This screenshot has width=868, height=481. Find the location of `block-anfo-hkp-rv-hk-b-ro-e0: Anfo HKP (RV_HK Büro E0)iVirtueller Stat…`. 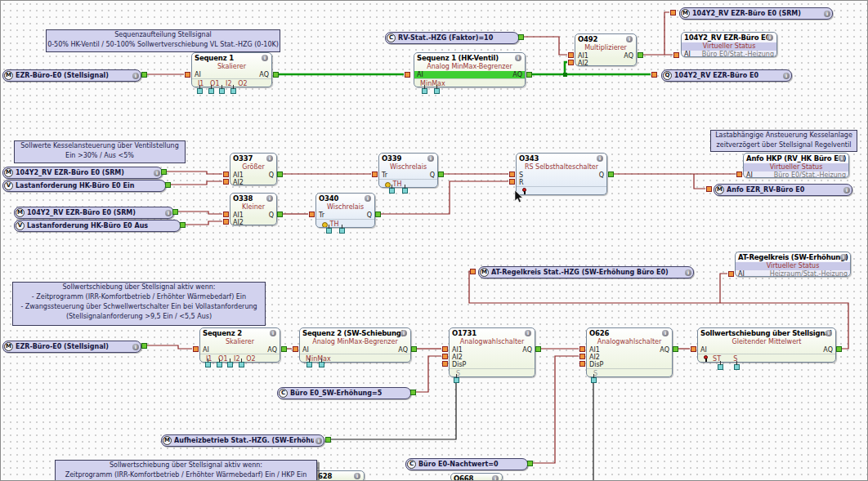

block-anfo-hkp-rv-hk-b-ro-e0: Anfo HKP (RV_HK Büro E0)iVirtueller Stat… is located at coordinates (796, 165).